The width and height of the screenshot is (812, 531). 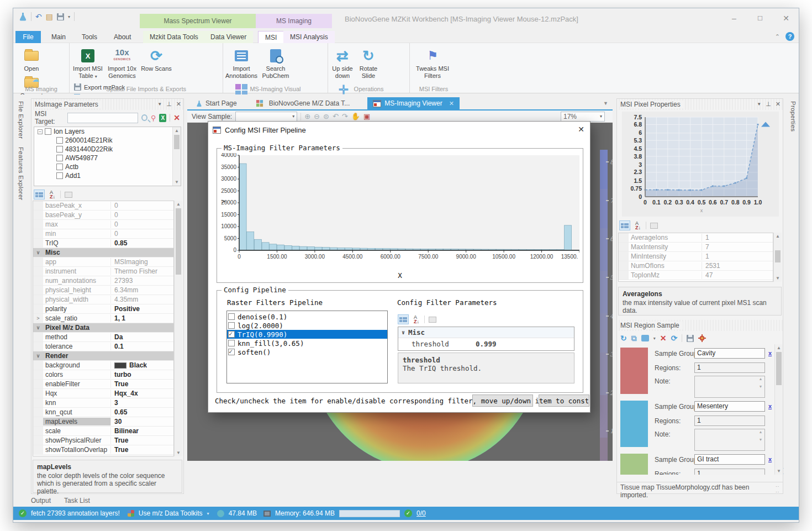 I want to click on sample-group-field: Mesentery, so click(x=730, y=407).